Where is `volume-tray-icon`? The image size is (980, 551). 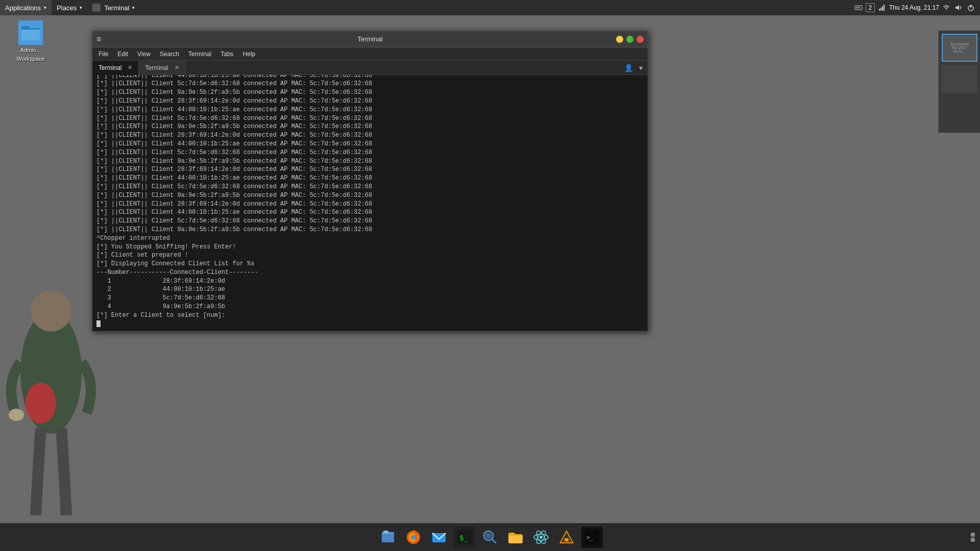 volume-tray-icon is located at coordinates (959, 8).